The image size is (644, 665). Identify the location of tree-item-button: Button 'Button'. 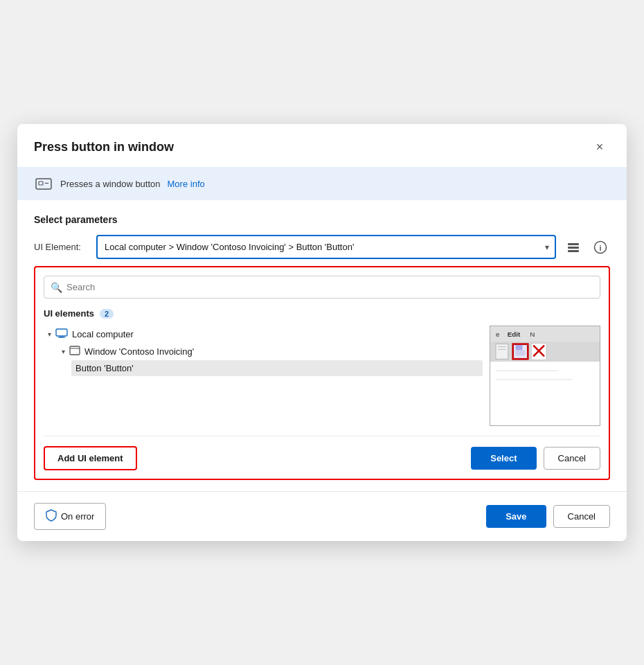
(277, 369).